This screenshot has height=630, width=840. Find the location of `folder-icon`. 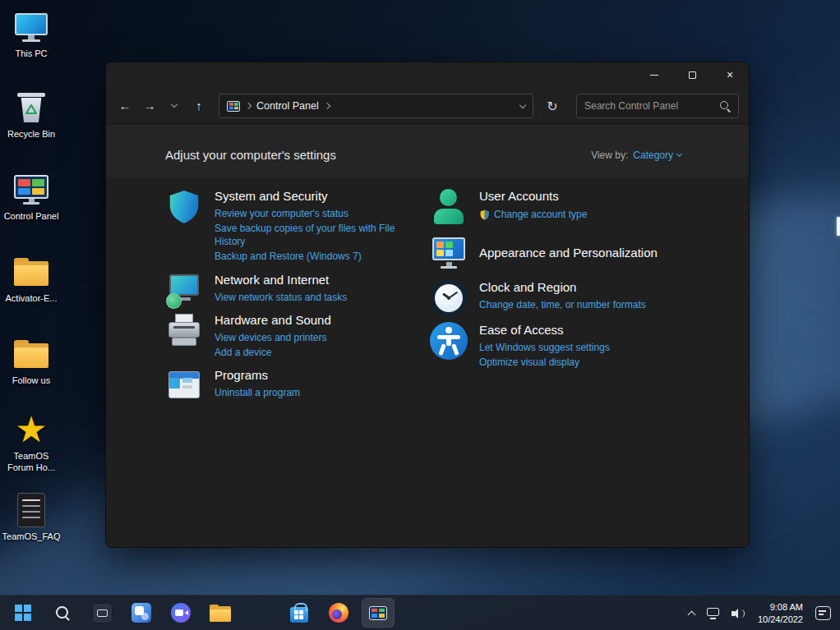

folder-icon is located at coordinates (31, 354).